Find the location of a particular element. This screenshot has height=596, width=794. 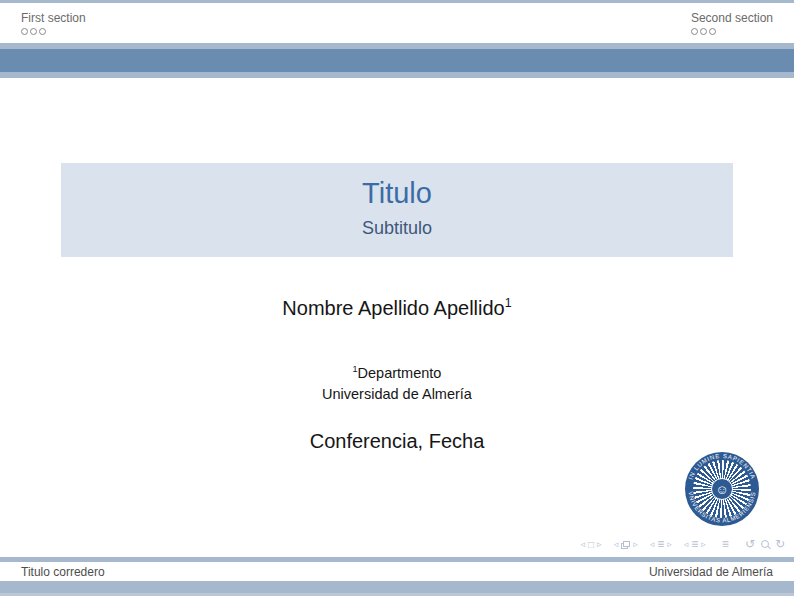

next-frame-icon: ▹ is located at coordinates (636, 544).